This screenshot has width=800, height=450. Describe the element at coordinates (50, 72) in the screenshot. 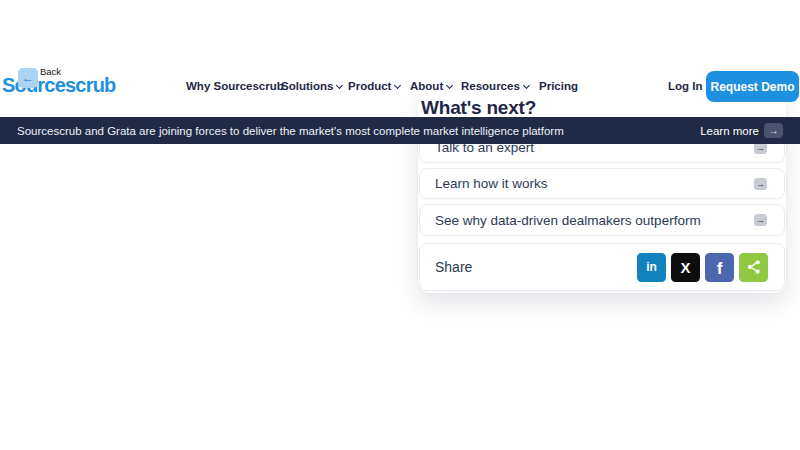

I see `back-button-label: Back` at that location.